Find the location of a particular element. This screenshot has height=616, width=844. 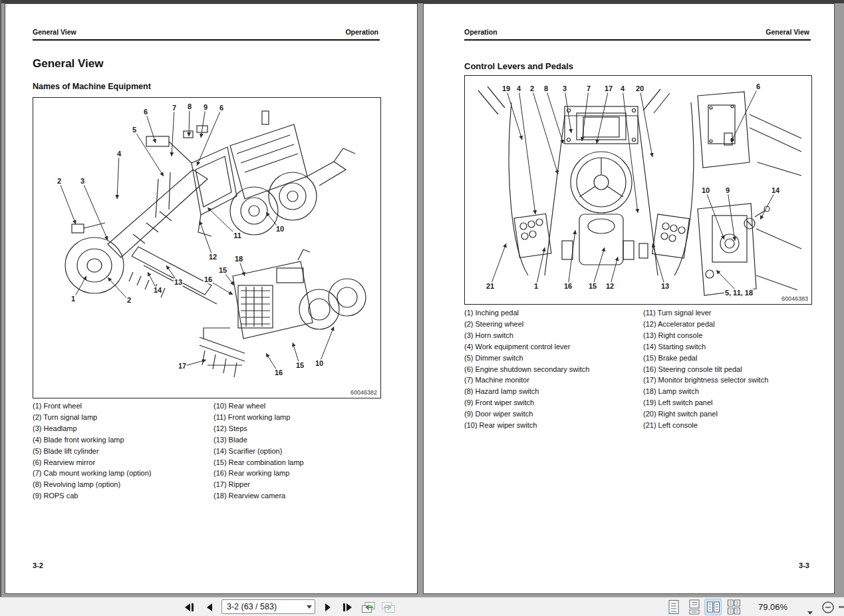

previous-page-icon is located at coordinates (210, 607).